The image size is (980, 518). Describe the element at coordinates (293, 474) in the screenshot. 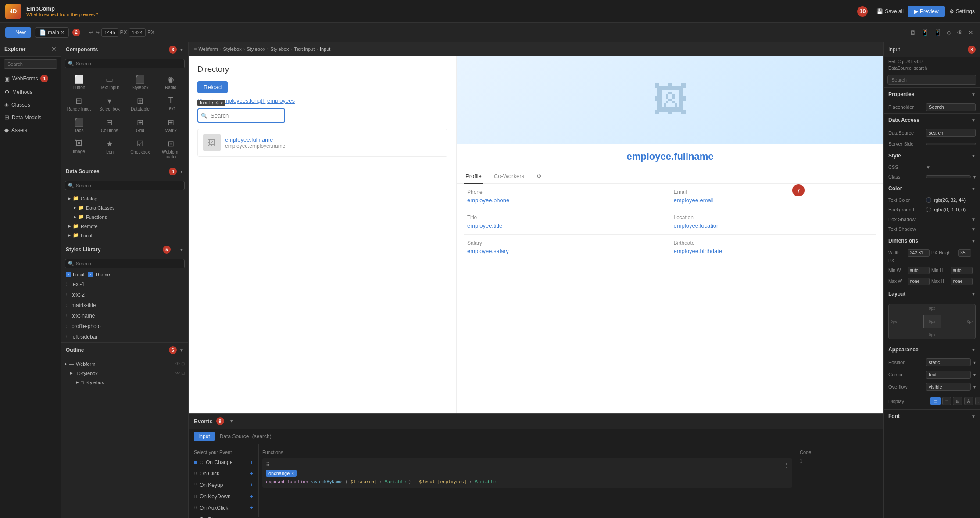

I see `fn-tag-close: ×` at that location.